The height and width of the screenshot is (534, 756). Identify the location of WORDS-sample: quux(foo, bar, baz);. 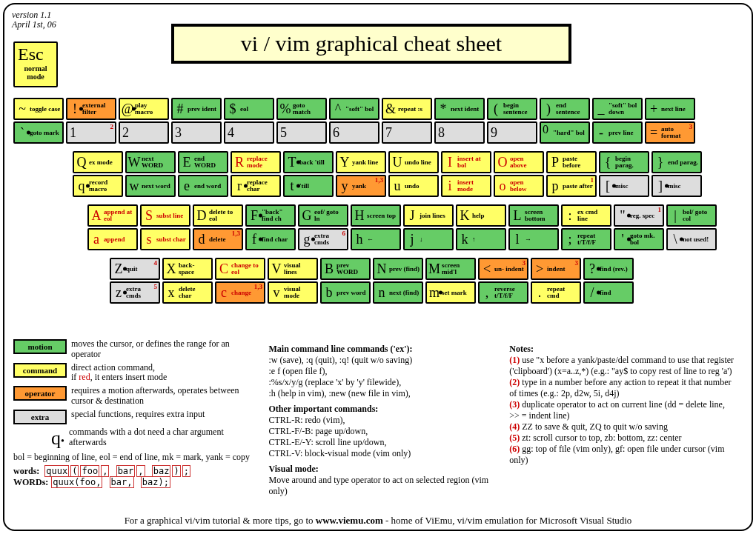
(111, 482).